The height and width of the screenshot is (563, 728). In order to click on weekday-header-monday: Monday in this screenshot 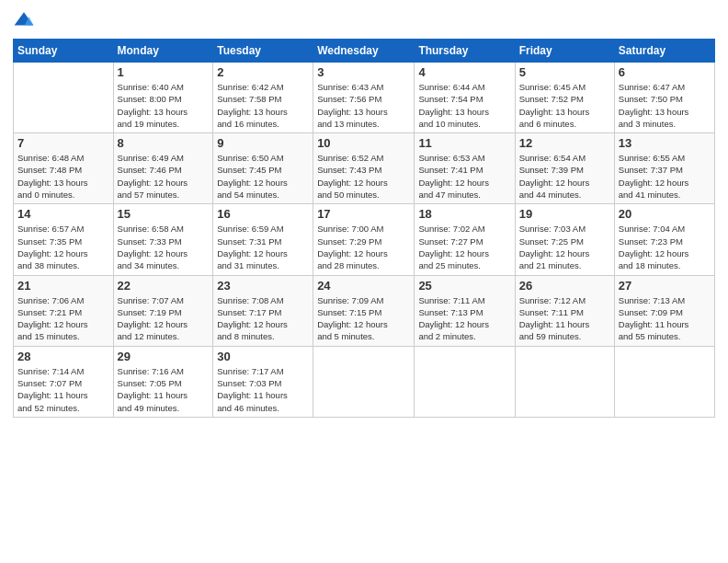, I will do `click(164, 52)`.